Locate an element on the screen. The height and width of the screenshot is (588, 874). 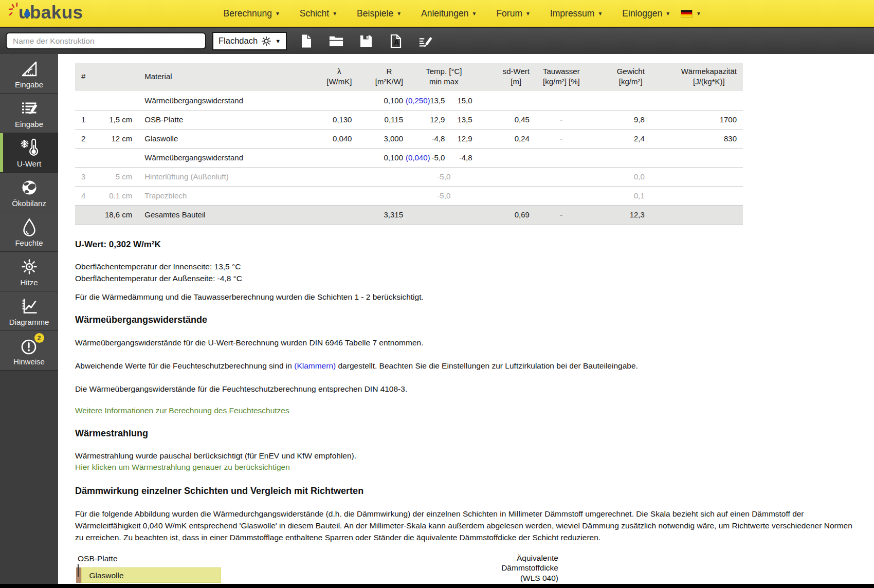
osb-pointer-line is located at coordinates (78, 571).